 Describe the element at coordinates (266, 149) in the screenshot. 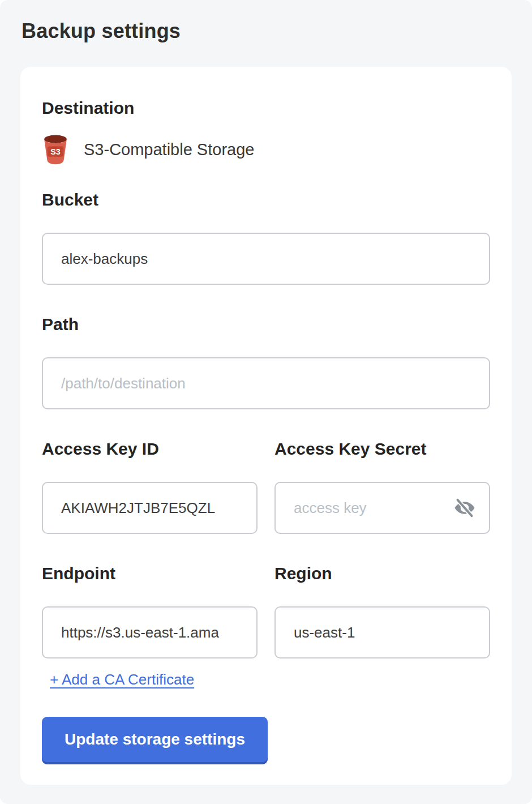

I see `destination-row: S3 S3-Compatible Storage` at that location.